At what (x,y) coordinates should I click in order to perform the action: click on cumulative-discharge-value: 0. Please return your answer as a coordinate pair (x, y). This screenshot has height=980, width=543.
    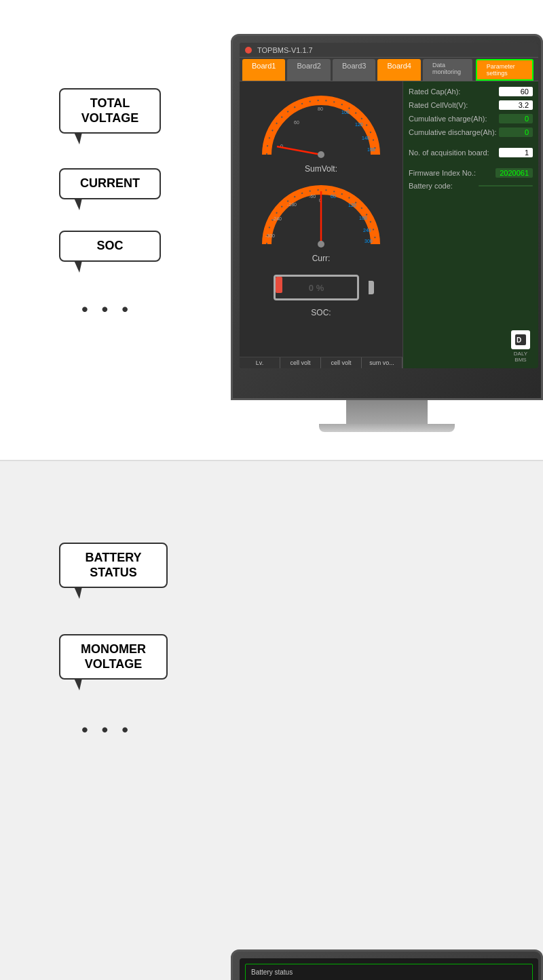
    Looking at the image, I should click on (516, 132).